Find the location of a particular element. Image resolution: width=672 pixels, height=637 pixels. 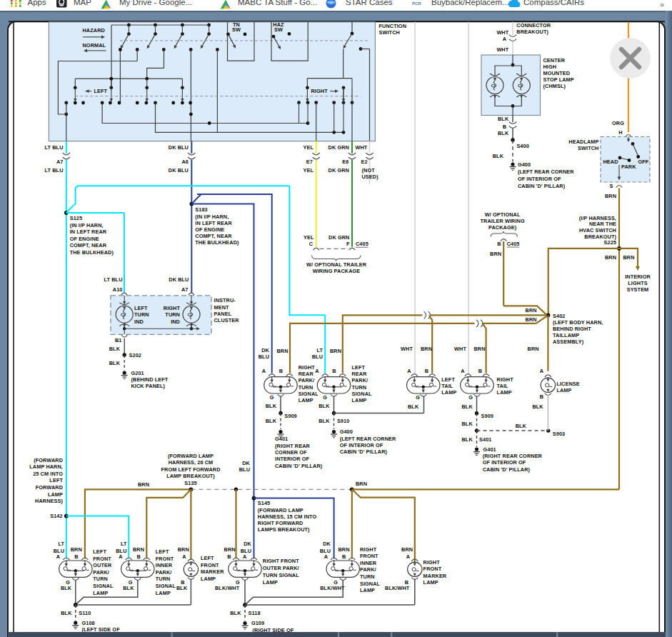

svg-text: LAMP BREAKOUT) is located at coordinates (191, 476).